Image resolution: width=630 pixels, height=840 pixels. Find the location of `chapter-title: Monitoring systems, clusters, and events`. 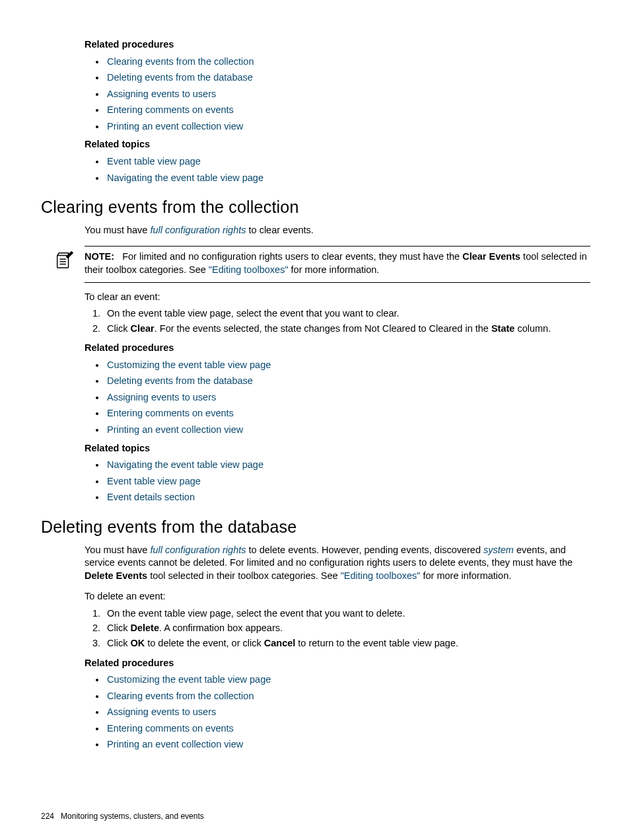

chapter-title: Monitoring systems, clusters, and events is located at coordinates (132, 816).